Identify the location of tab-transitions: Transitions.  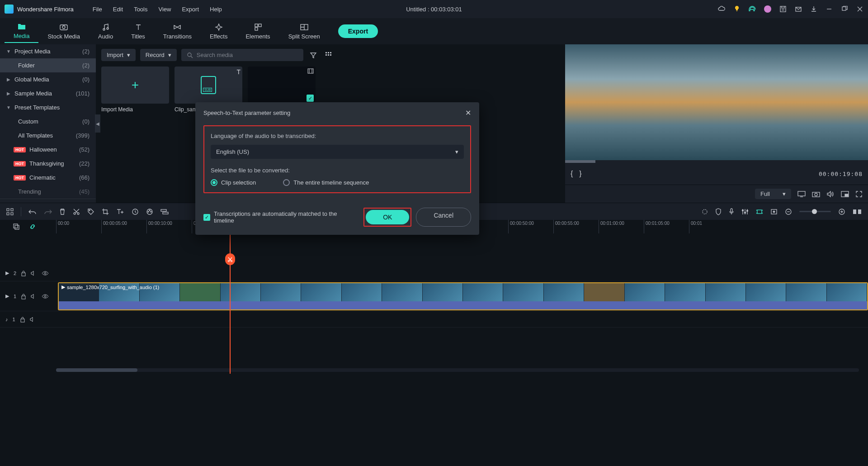
(177, 31).